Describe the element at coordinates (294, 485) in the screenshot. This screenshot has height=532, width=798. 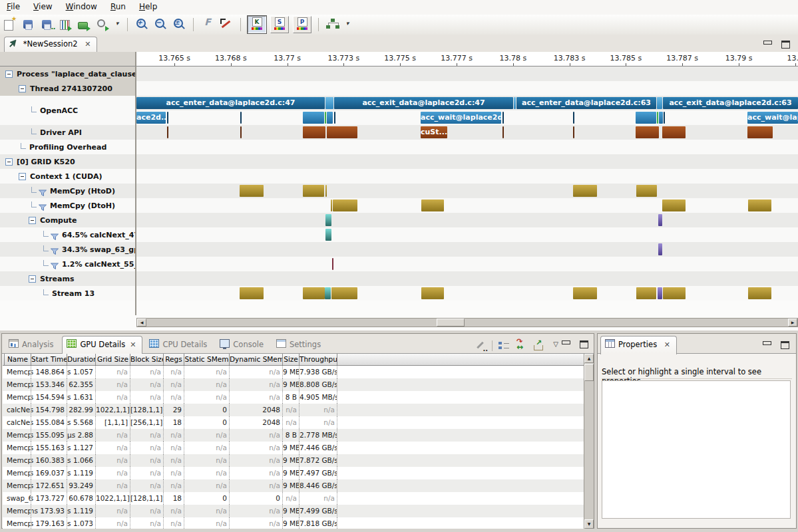
I see `table-row: Memcpy172.651 ms93.249 µsn/an/an/an/an/a…` at that location.